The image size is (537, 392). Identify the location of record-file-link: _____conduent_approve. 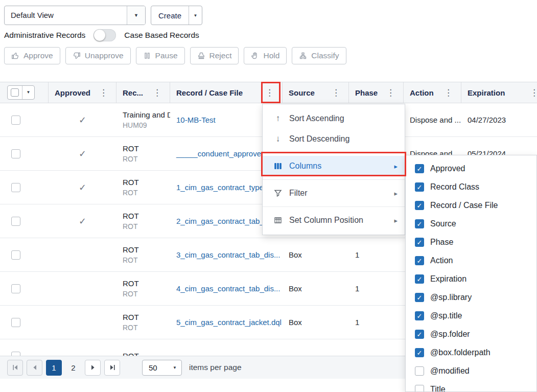
(219, 153).